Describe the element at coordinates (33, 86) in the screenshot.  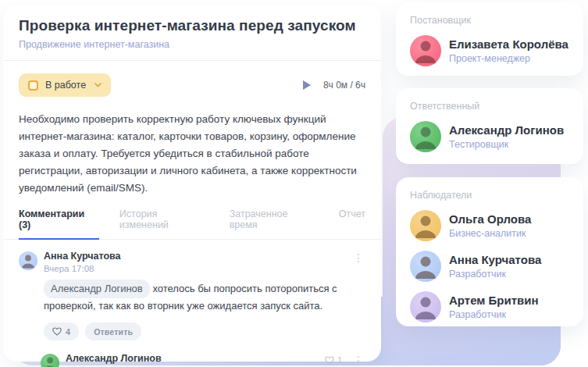
I see `status-checkbox-icon` at that location.